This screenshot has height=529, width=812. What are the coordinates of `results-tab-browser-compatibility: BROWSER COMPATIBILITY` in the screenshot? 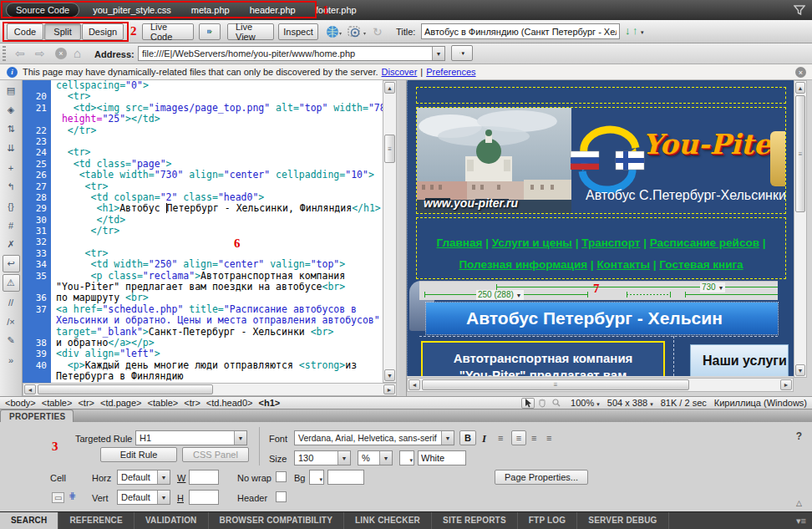 It's located at (277, 521).